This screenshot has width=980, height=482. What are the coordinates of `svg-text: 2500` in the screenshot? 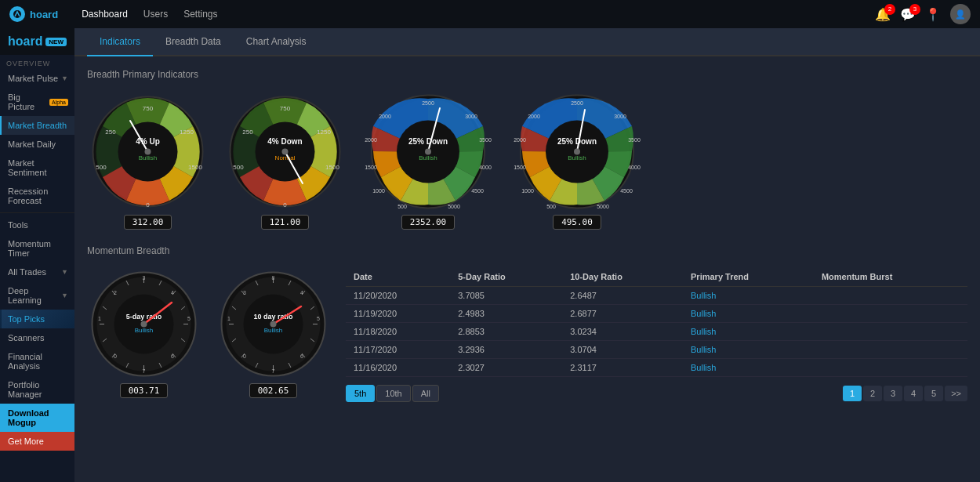 It's located at (428, 103).